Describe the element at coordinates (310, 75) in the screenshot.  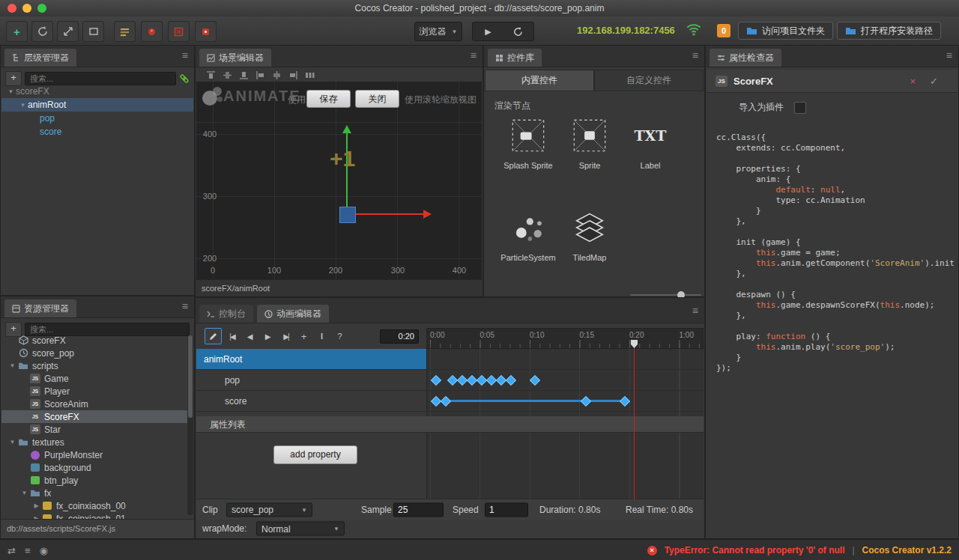
I see `distribute-icon` at that location.